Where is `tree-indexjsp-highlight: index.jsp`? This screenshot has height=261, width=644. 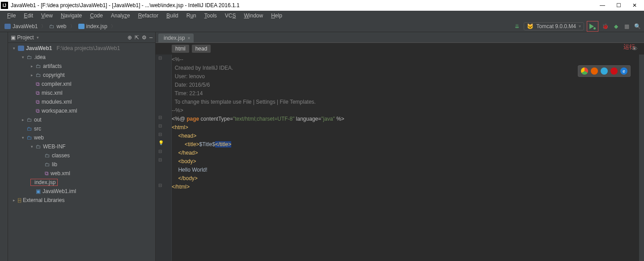 tree-indexjsp-highlight: index.jsp is located at coordinates (44, 182).